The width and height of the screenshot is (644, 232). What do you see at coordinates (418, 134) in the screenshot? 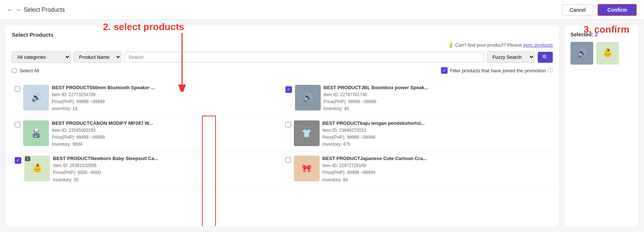
I see `product-item: 👕 BEST PRODUCTbaju lengan pendekshortsI.…` at bounding box center [418, 134].